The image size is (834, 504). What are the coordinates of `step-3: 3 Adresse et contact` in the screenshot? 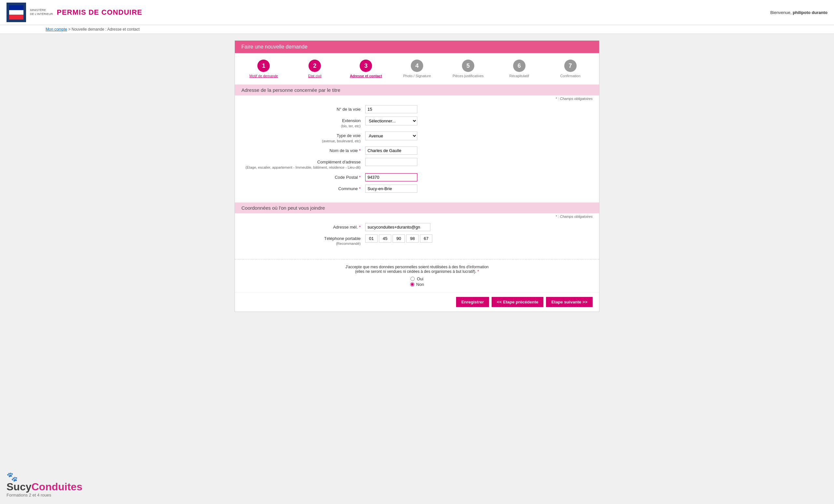 It's located at (366, 69).